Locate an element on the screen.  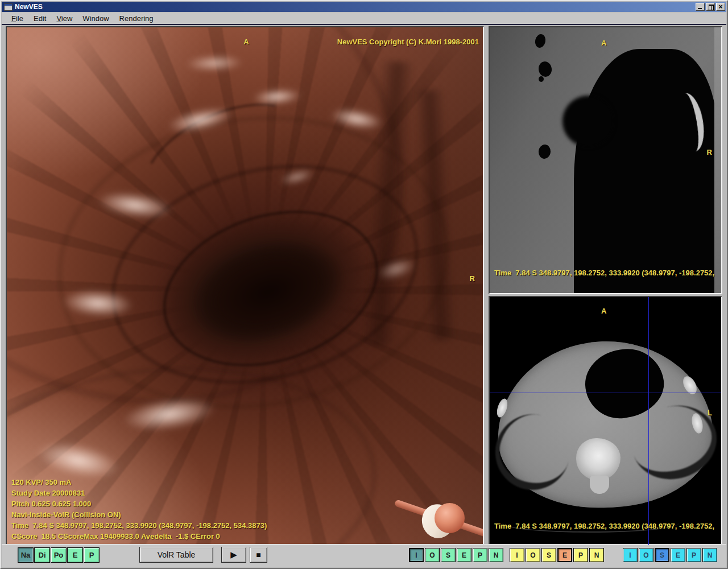
menu-file: File is located at coordinates (17, 18).